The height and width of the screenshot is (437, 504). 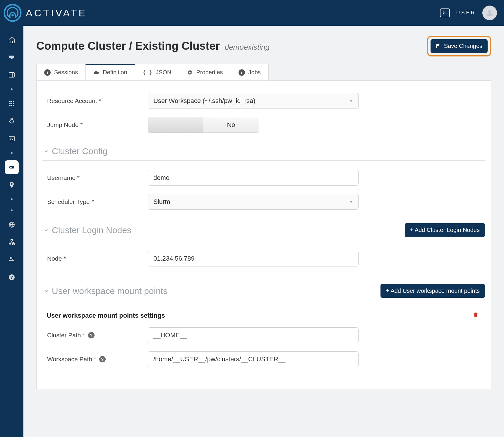 What do you see at coordinates (433, 291) in the screenshot?
I see `add-mounts-button: + Add User workspace mount points` at bounding box center [433, 291].